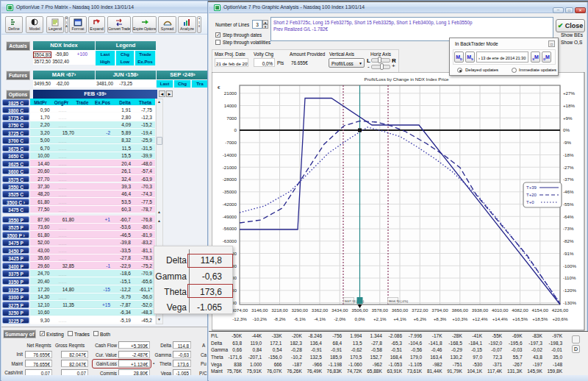  What do you see at coordinates (260, 310) in the screenshot?
I see `svg-text: 3146,00` at bounding box center [260, 310].